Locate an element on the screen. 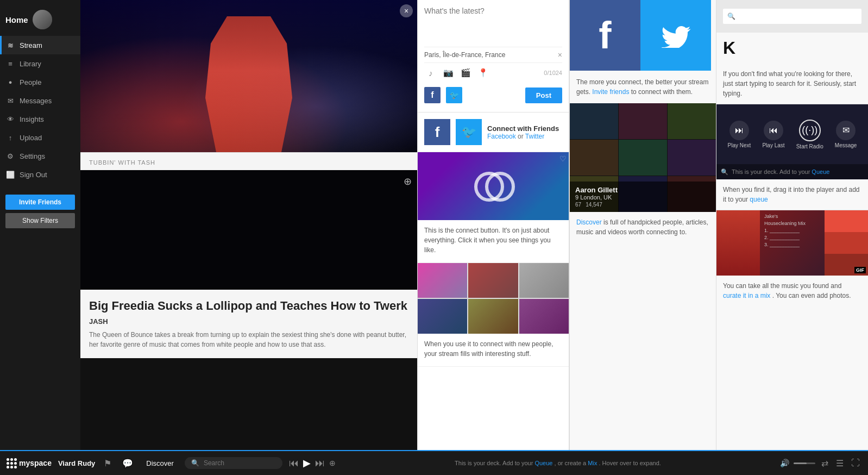 This screenshot has height=475, width=868. sidebar-item-stream: ≋ Stream is located at coordinates (40, 45).